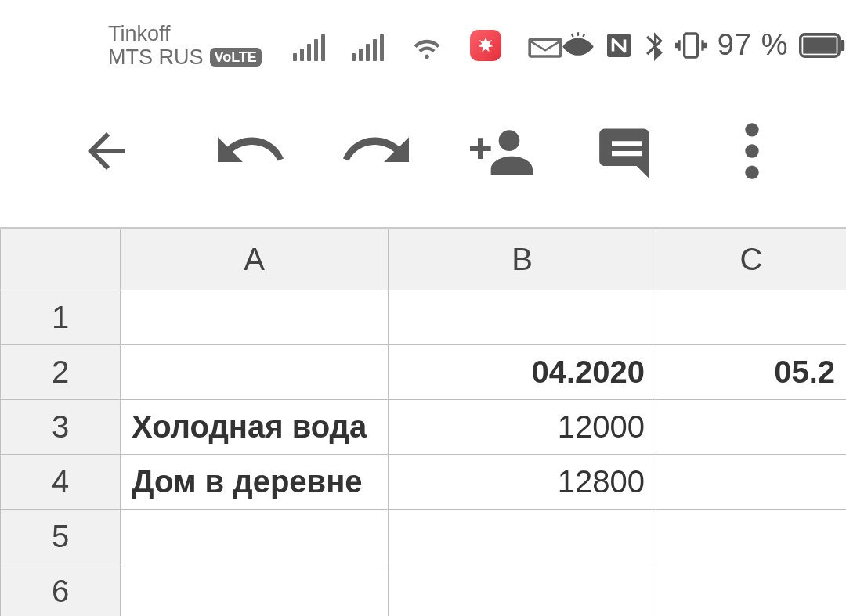 This screenshot has width=846, height=616. What do you see at coordinates (578, 45) in the screenshot?
I see `eye-icon` at bounding box center [578, 45].